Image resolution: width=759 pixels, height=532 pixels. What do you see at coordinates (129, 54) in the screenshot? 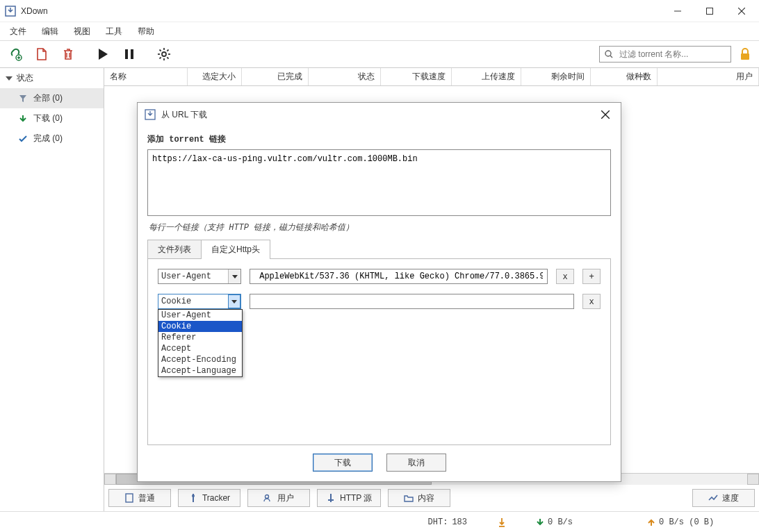
I see `pause-button` at bounding box center [129, 54].